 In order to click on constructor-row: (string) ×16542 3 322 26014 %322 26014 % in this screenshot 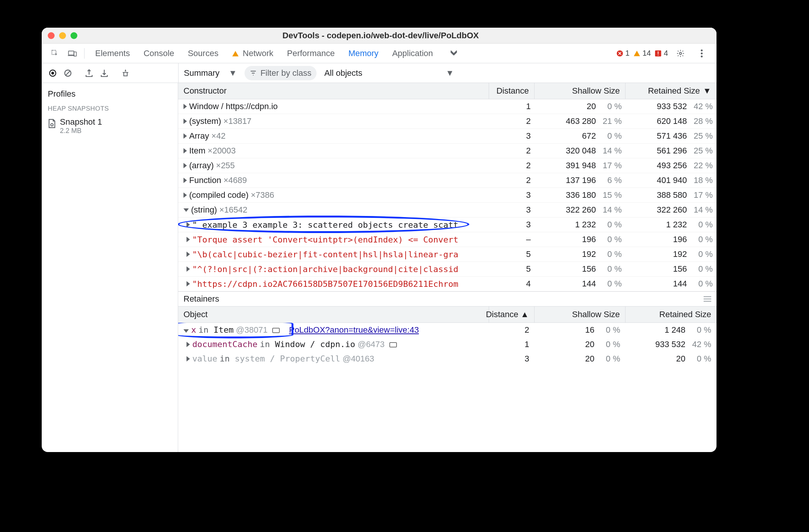, I will do `click(447, 210)`.